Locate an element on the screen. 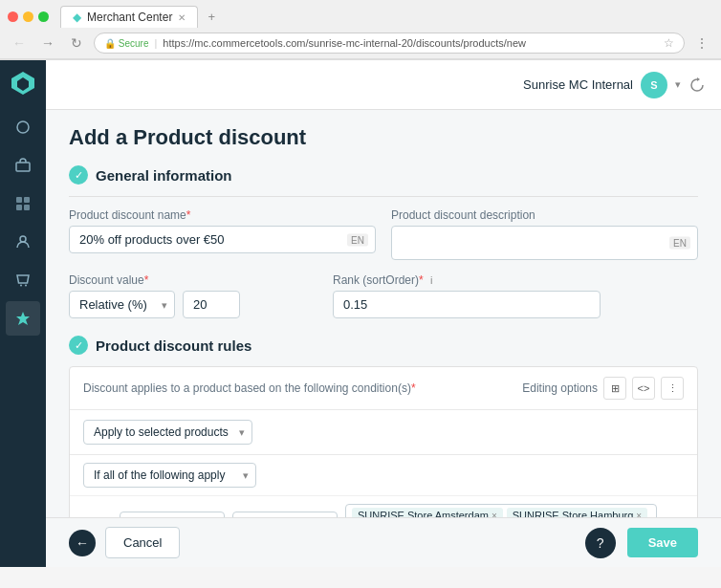 This screenshot has width=721, height=588. footer-right: ? Save is located at coordinates (642, 543).